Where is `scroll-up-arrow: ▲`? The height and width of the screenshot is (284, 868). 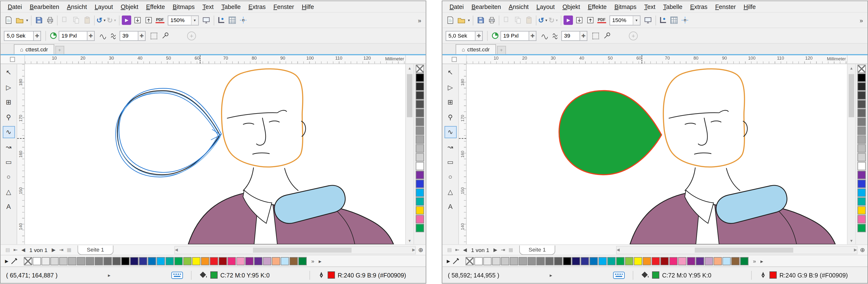
scroll-up-arrow: ▲ is located at coordinates (410, 68).